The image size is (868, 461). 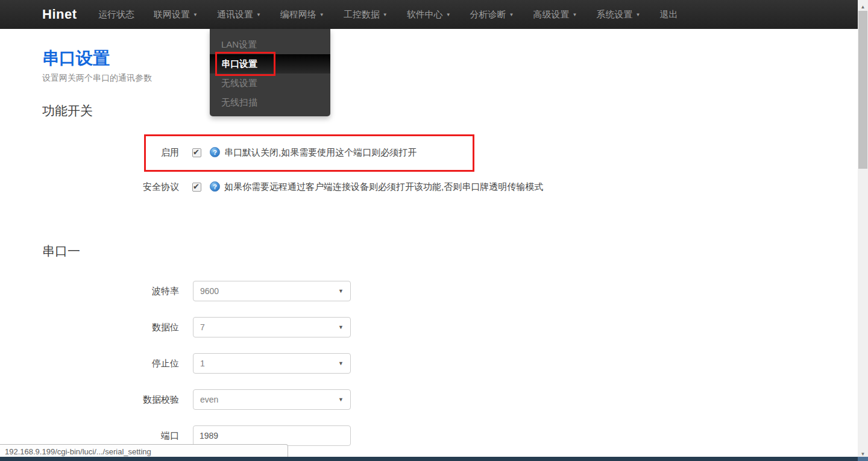 I want to click on baud-rate-select: 9600 ▼, so click(x=272, y=291).